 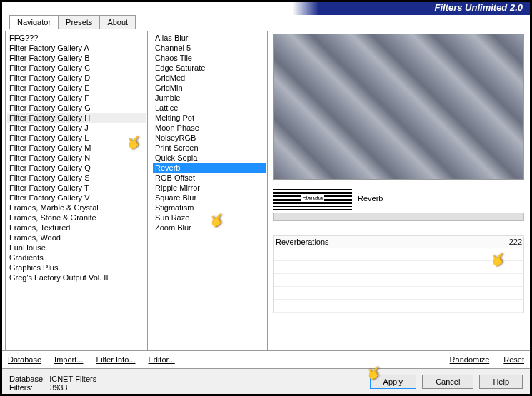 I want to click on category-item: Filter Factory Gallery E, so click(x=76, y=88).